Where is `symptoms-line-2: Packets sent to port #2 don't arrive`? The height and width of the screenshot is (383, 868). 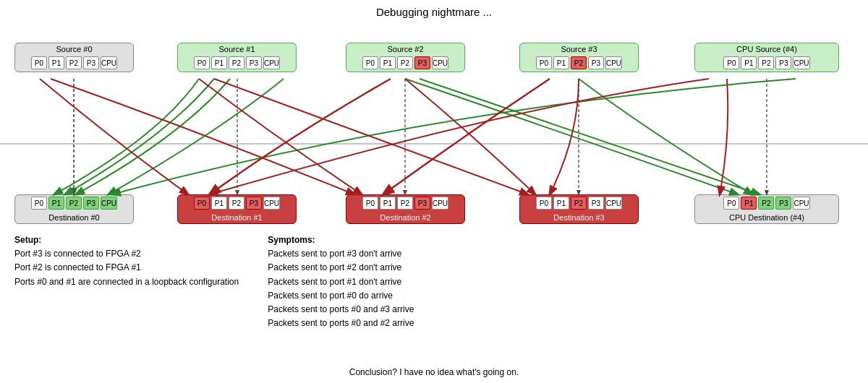 symptoms-line-2: Packets sent to port #2 don't arrive is located at coordinates (341, 267).